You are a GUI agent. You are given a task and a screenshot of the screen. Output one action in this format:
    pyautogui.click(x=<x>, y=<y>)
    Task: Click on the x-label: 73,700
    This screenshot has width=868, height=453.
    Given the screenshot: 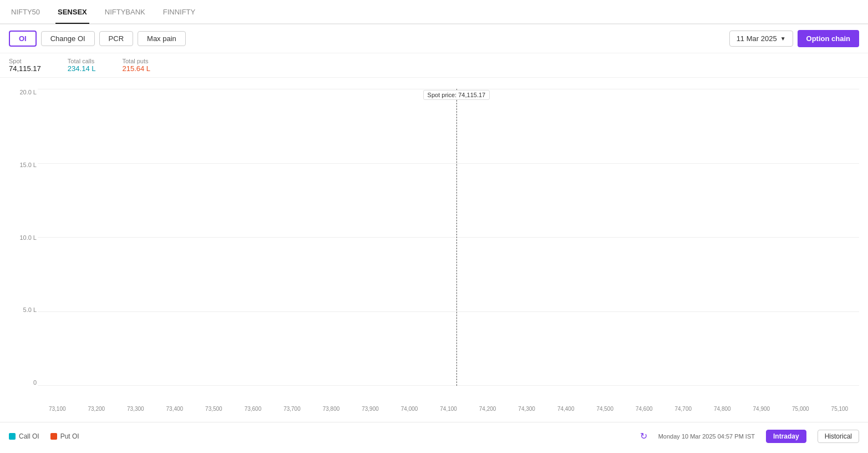 What is the action you would take?
    pyautogui.click(x=292, y=409)
    